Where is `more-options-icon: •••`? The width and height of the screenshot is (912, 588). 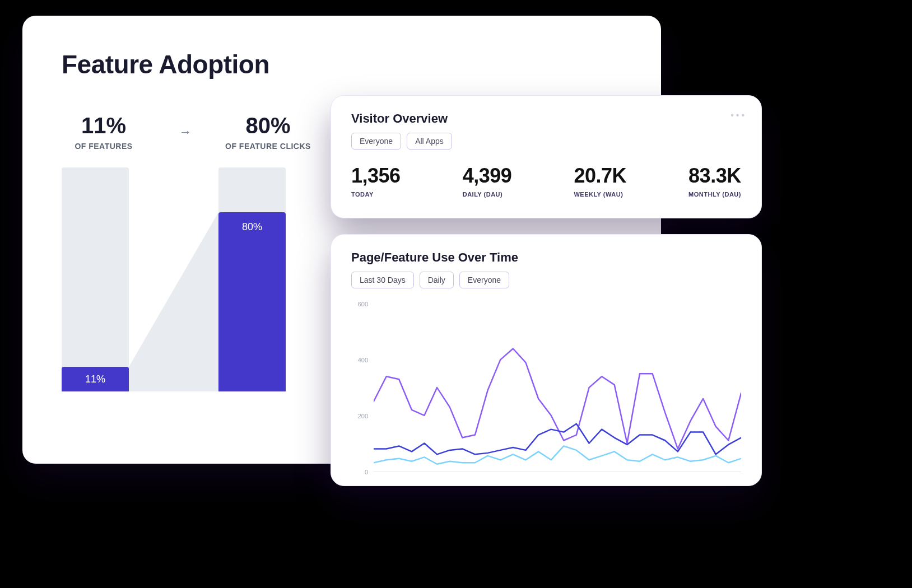 more-options-icon: ••• is located at coordinates (738, 115).